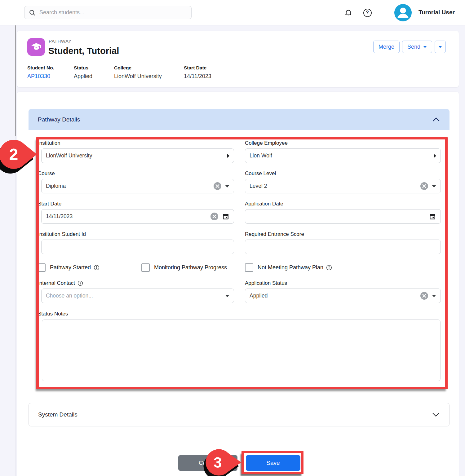 This screenshot has width=465, height=476. I want to click on summary-label: College, so click(149, 68).